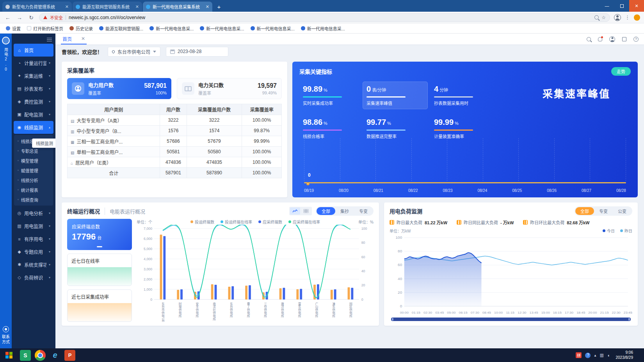  What do you see at coordinates (34, 200) in the screenshot?
I see `sidebar-subitem: ▫线损查询` at bounding box center [34, 200].